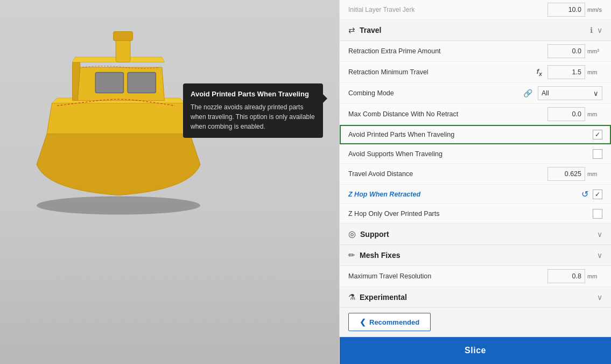  What do you see at coordinates (566, 51) in the screenshot?
I see `retraction-extra-prime-input` at bounding box center [566, 51].